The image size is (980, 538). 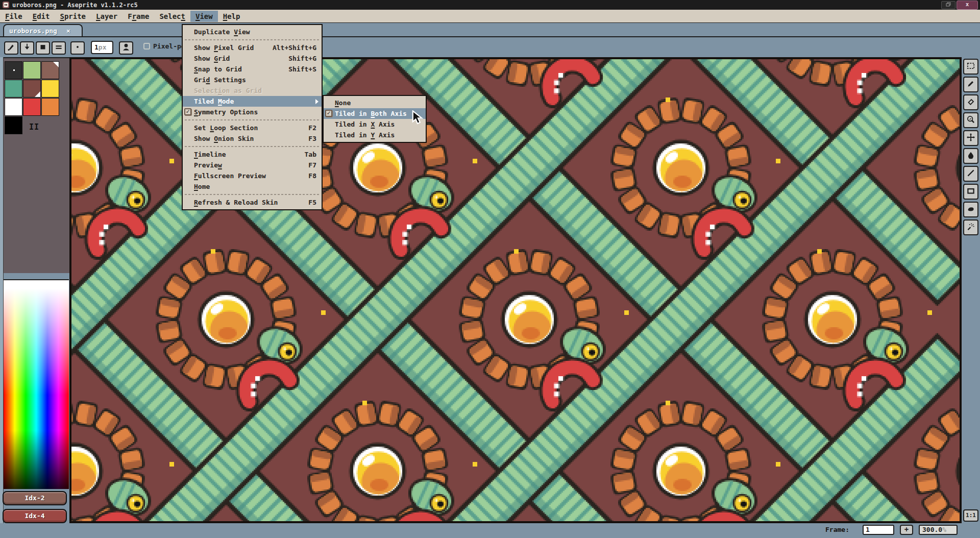 I want to click on rectangular-marquee-tool-button, so click(x=971, y=66).